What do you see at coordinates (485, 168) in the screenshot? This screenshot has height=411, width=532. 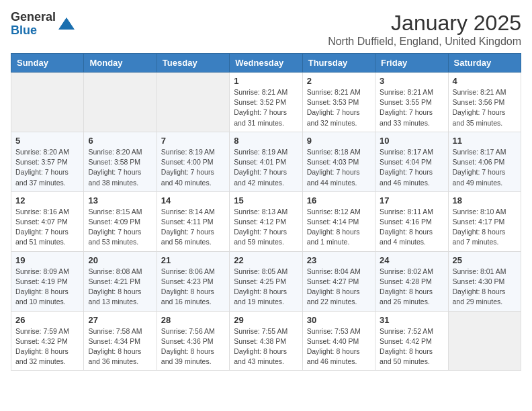 I see `day-info: Sunrise: 8:17 AM Sunset: 4:06 PM Dayligh…` at bounding box center [485, 168].